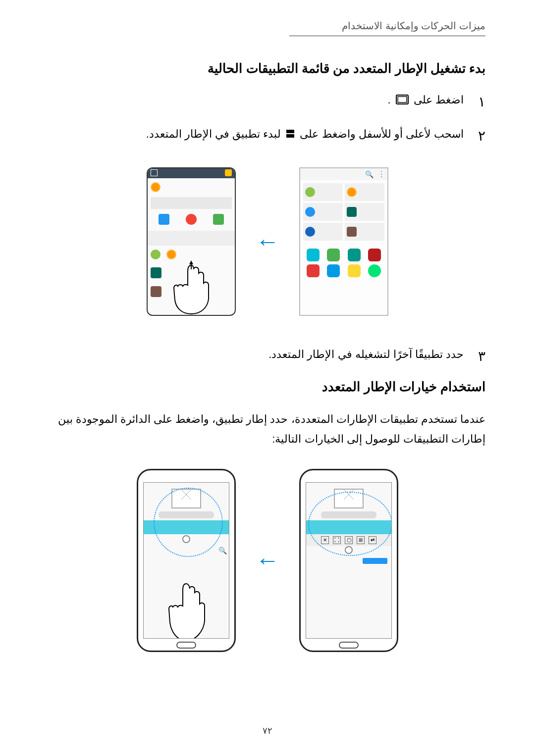 Image resolution: width=535 pixels, height=756 pixels. I want to click on phone-recent-apps, so click(191, 242).